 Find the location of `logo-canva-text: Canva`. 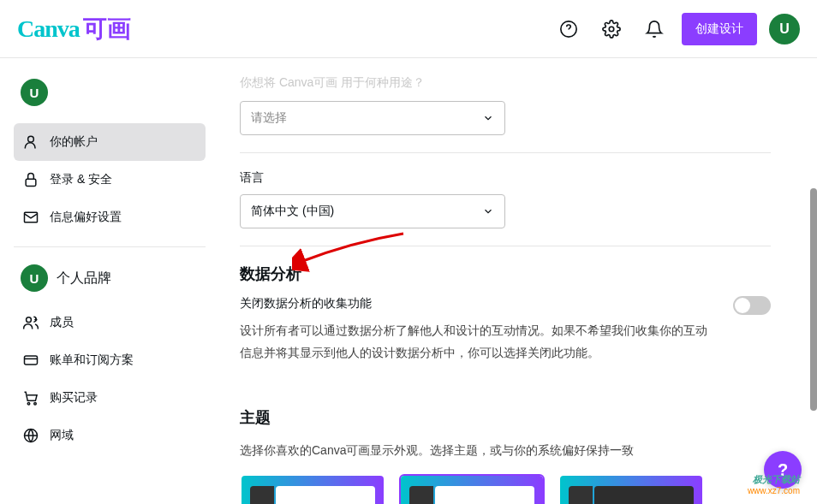

logo-canva-text: Canva is located at coordinates (48, 29).